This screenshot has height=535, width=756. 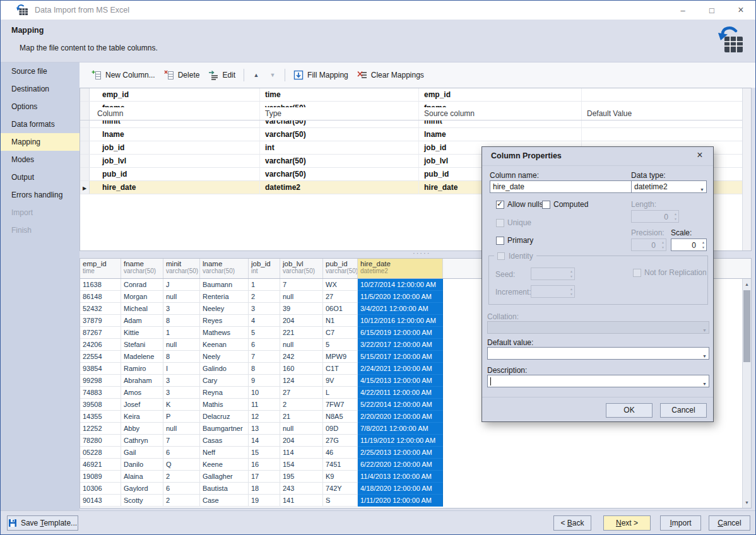 What do you see at coordinates (415, 477) in the screenshot?
I see `table-row: 19089Alaina2Gallagher17195K911/4/2013 12…` at bounding box center [415, 477].